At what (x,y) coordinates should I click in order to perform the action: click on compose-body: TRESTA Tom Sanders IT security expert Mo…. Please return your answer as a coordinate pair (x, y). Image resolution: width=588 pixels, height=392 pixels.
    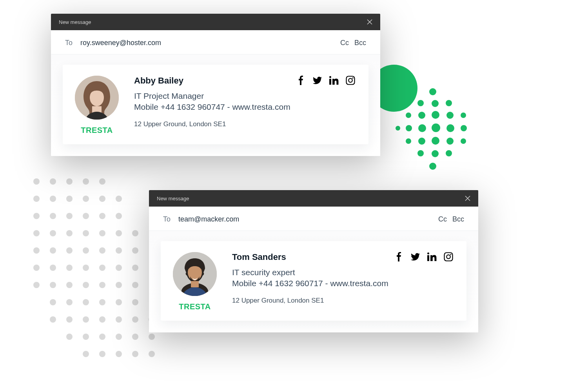
    Looking at the image, I should click on (314, 281).